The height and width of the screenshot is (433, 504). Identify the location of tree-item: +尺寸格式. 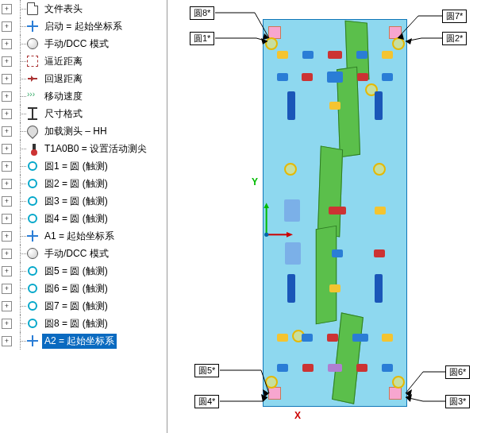
(83, 114).